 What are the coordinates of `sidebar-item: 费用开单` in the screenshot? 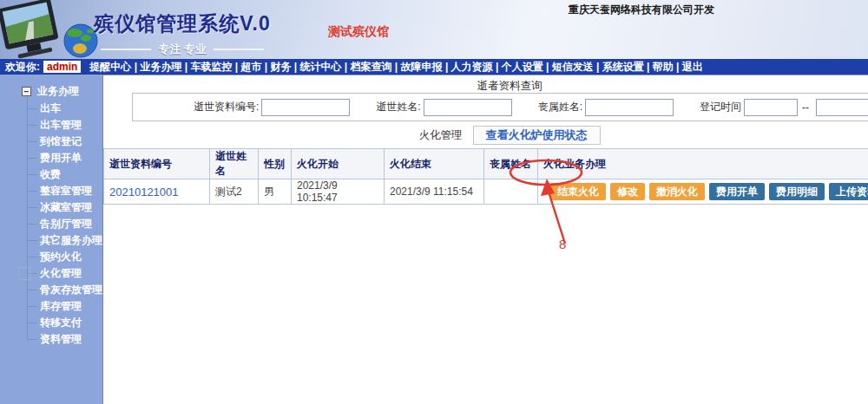 It's located at (51, 158).